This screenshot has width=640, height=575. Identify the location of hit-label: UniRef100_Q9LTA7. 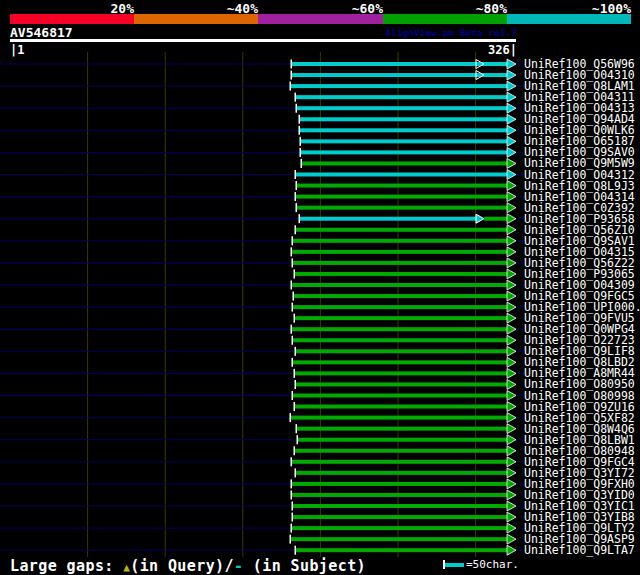
(580, 550).